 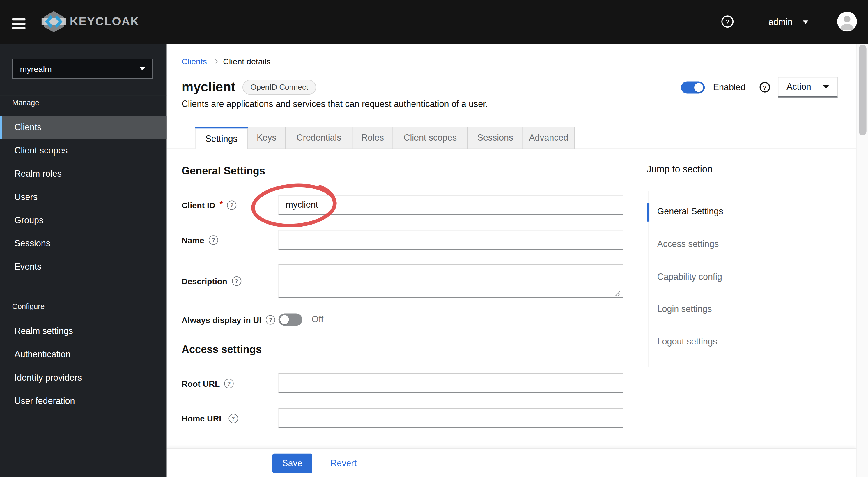 What do you see at coordinates (495, 138) in the screenshot?
I see `tab-sessions: Sessions` at bounding box center [495, 138].